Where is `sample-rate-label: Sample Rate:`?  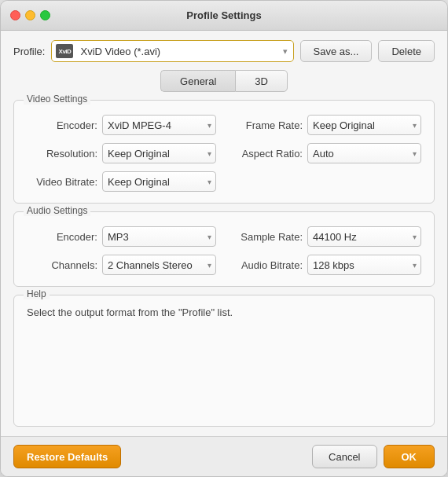 sample-rate-label: Sample Rate: is located at coordinates (267, 237).